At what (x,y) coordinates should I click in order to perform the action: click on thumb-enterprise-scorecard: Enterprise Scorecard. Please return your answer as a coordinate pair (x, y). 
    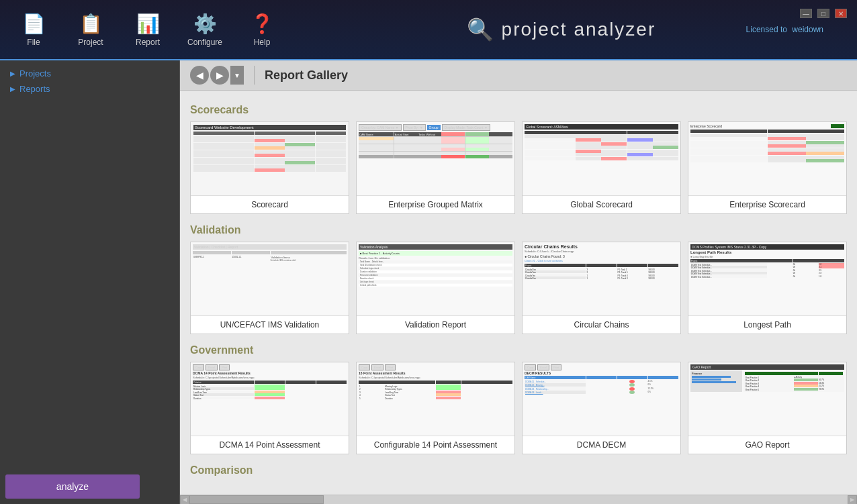
    Looking at the image, I should click on (767, 159).